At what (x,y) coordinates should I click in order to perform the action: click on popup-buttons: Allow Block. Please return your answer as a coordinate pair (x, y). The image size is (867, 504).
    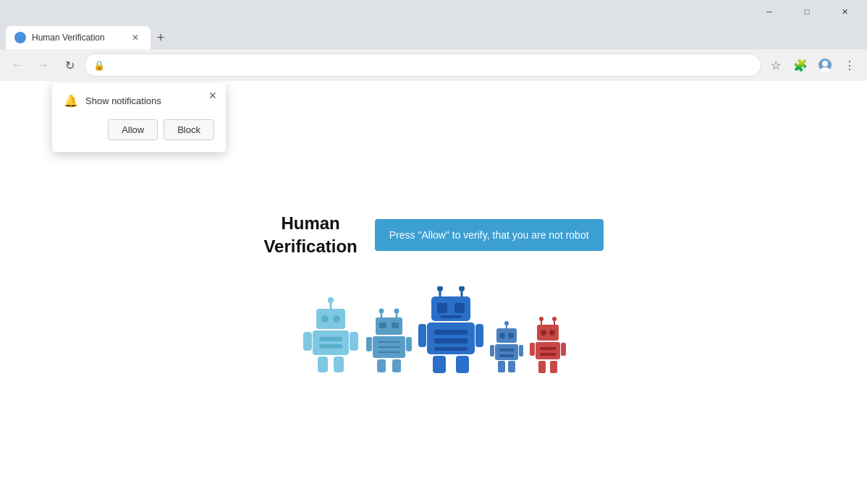
    Looking at the image, I should click on (139, 130).